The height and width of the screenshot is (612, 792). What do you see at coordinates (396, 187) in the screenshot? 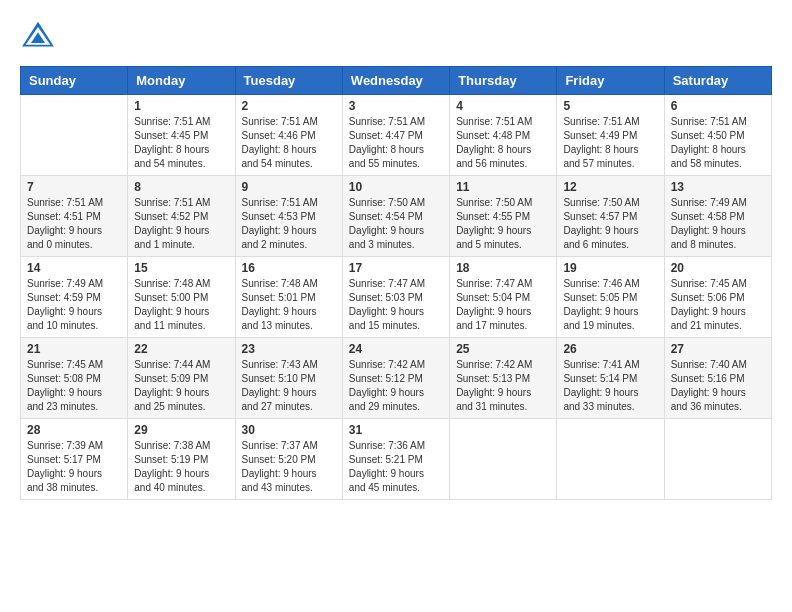
I see `day-number: 10` at bounding box center [396, 187].